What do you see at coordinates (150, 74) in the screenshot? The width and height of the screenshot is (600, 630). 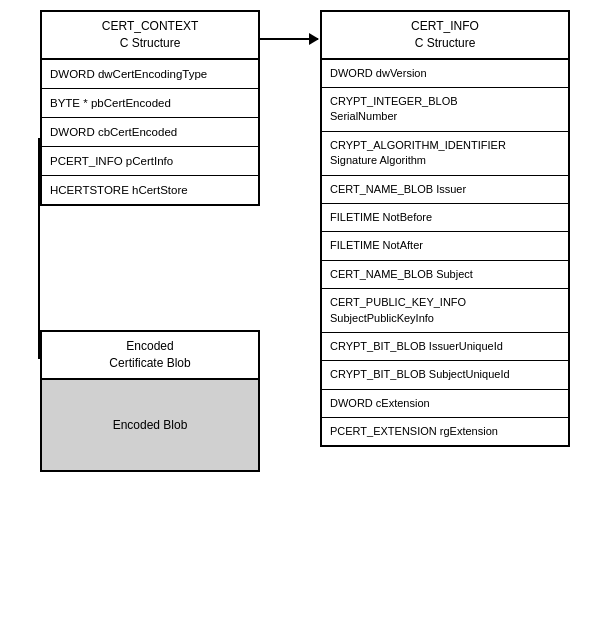 I see `cert-context-row-0: DWORD dwCertEncodingType` at bounding box center [150, 74].